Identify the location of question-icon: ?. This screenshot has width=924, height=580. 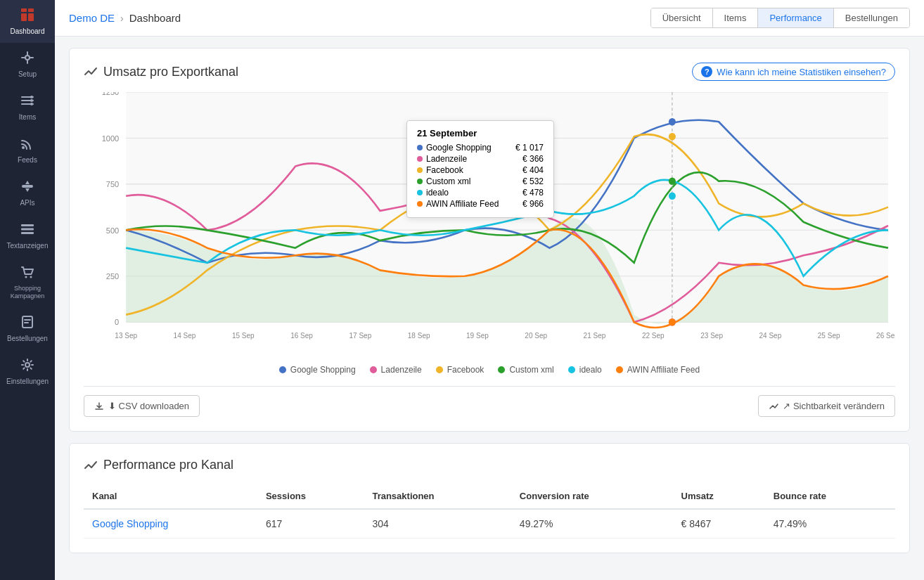
(707, 72).